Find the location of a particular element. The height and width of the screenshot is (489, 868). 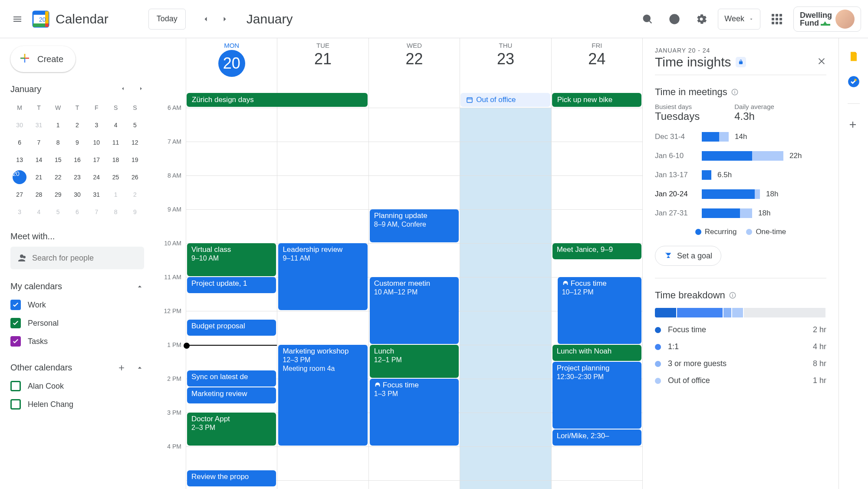

next-week-button is located at coordinates (225, 19).